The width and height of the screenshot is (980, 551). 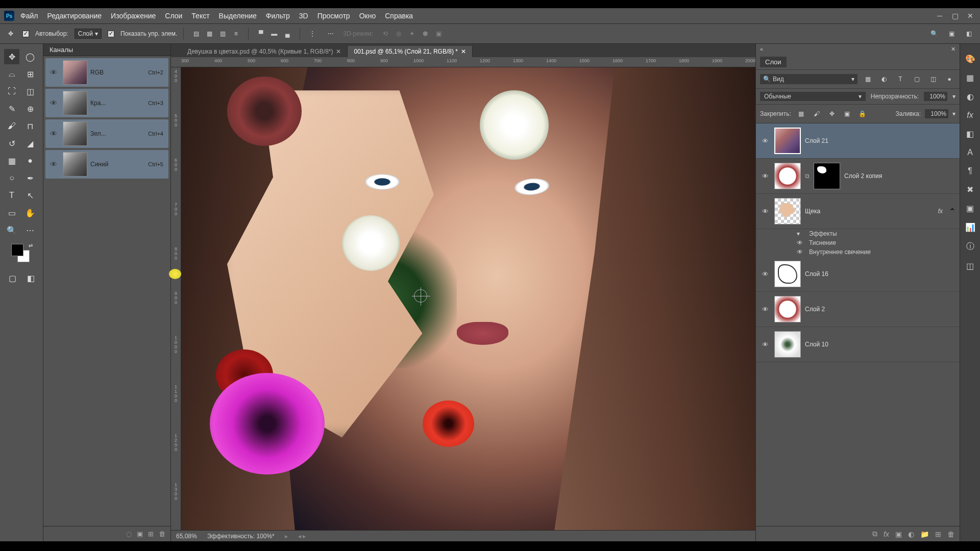 What do you see at coordinates (140, 534) in the screenshot?
I see `channel-mask-icon: ▣` at bounding box center [140, 534].